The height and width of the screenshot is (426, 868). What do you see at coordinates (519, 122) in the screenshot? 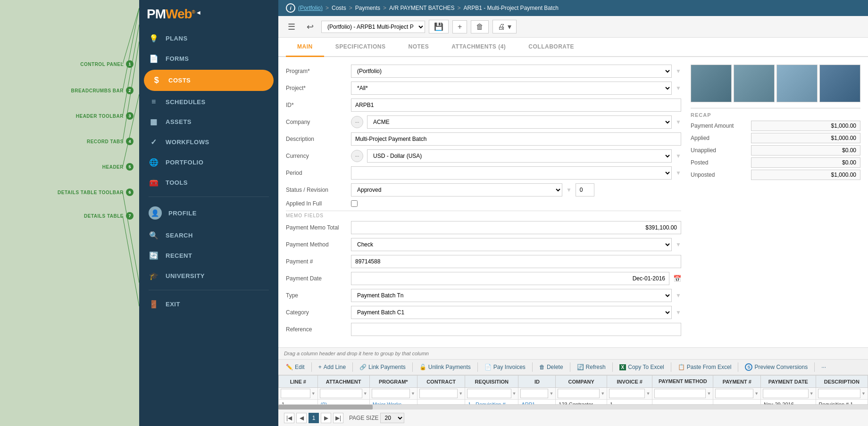
I see `company-select: ACME` at bounding box center [519, 122].